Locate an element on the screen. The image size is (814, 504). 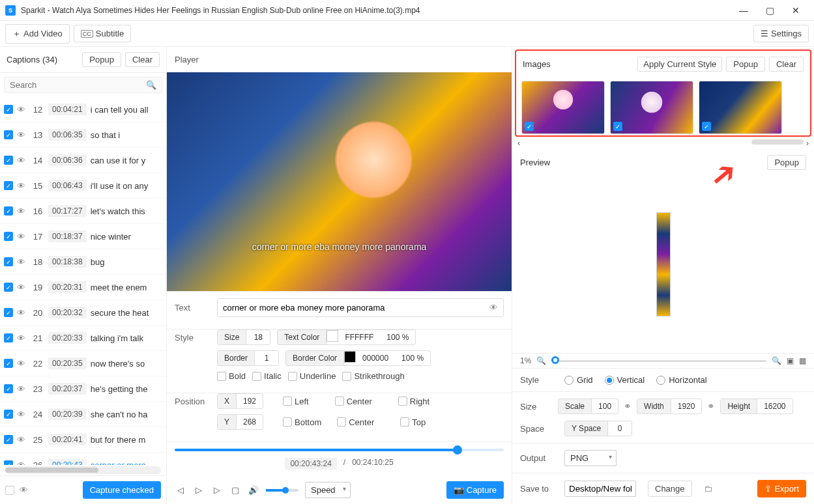
volume-icon: 🔊 is located at coordinates (254, 490).